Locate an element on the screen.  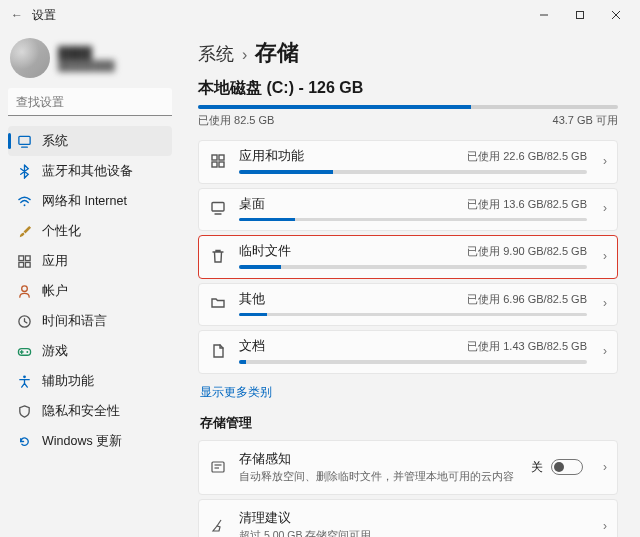
broom-icon is located at coordinates (218, 526).